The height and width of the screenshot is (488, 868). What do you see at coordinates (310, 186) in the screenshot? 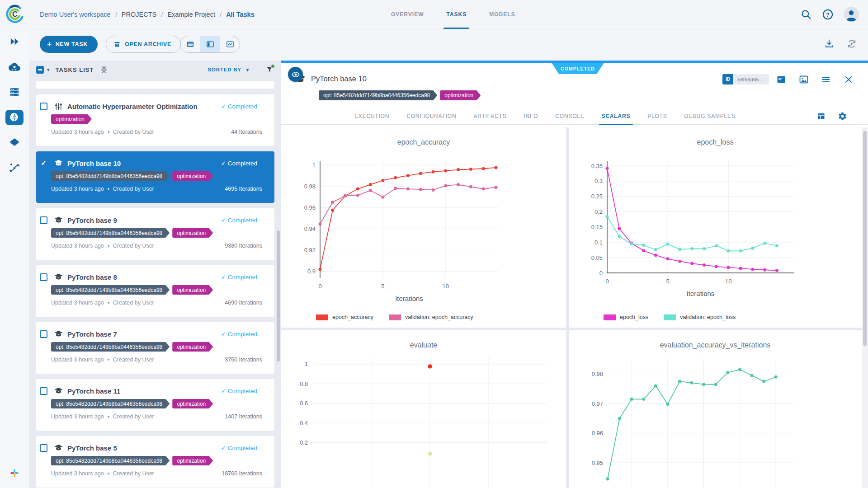
I see `svg-text: 0.98` at bounding box center [310, 186].